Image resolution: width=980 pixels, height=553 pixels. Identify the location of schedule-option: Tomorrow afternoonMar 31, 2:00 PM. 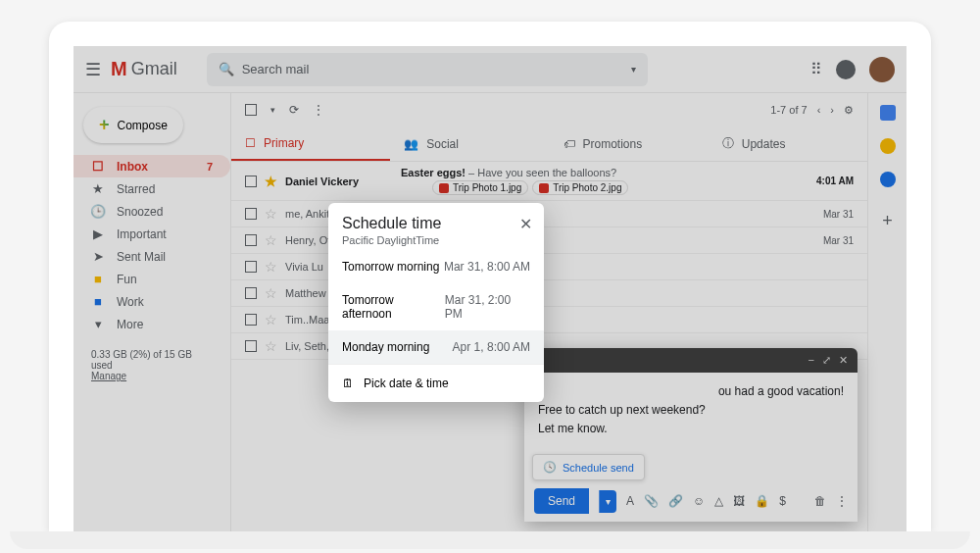
(436, 307).